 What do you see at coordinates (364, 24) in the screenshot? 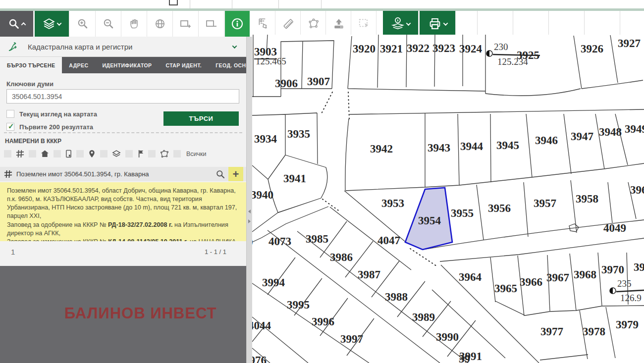
I see `select-box-button` at bounding box center [364, 24].